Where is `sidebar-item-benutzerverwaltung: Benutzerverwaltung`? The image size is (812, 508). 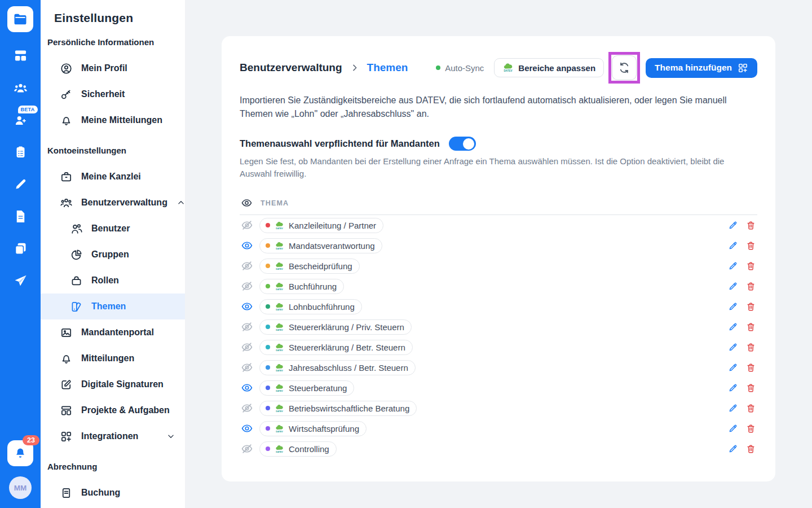 sidebar-item-benutzerverwaltung: Benutzerverwaltung is located at coordinates (113, 203).